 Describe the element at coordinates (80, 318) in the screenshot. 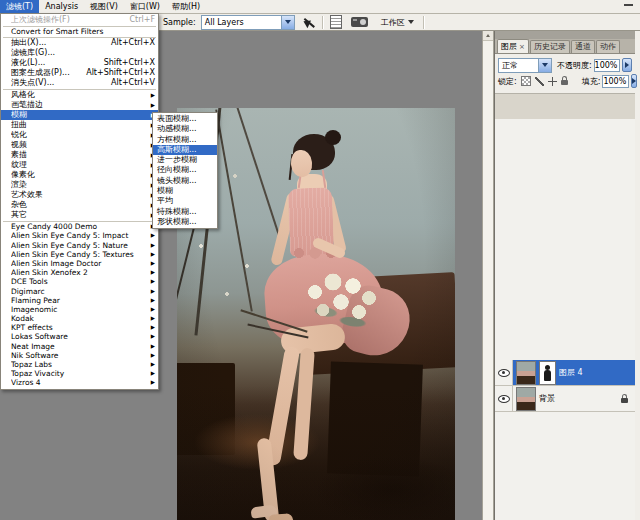

I see `filter-menu-item: Kodak▶` at that location.